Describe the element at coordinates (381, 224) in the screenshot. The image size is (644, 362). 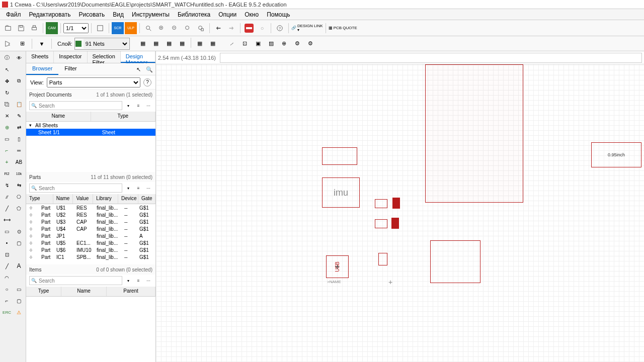
I see `part-cap3` at that location.